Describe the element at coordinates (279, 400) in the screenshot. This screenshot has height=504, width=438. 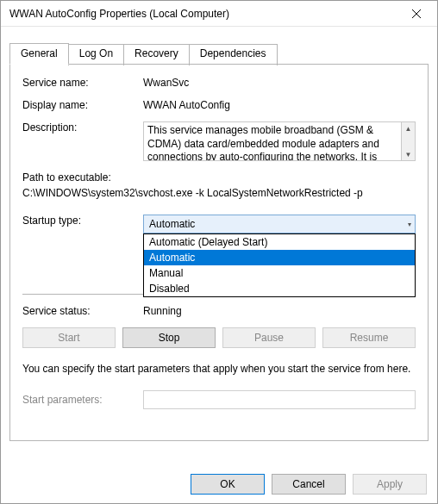
I see `start-params-input` at that location.